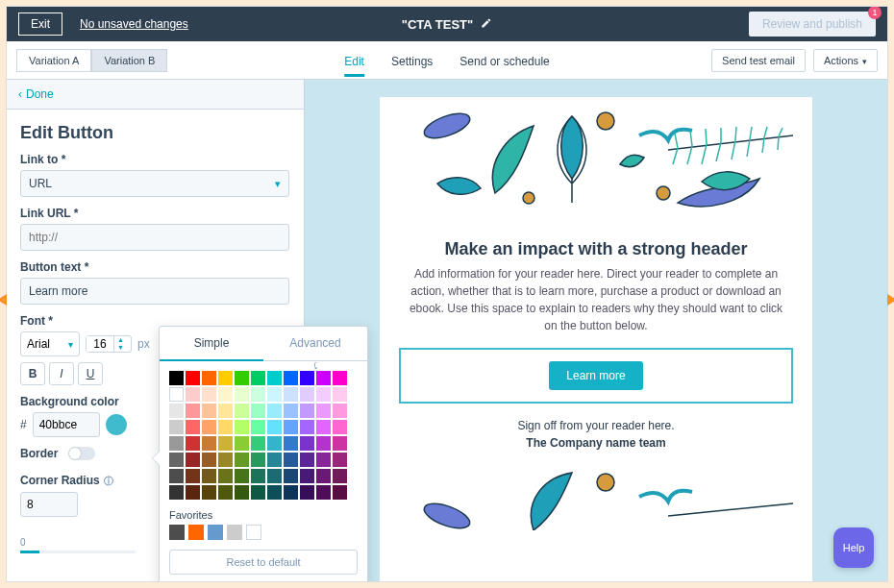  I want to click on actions-dropdown: Actions▾, so click(846, 61).